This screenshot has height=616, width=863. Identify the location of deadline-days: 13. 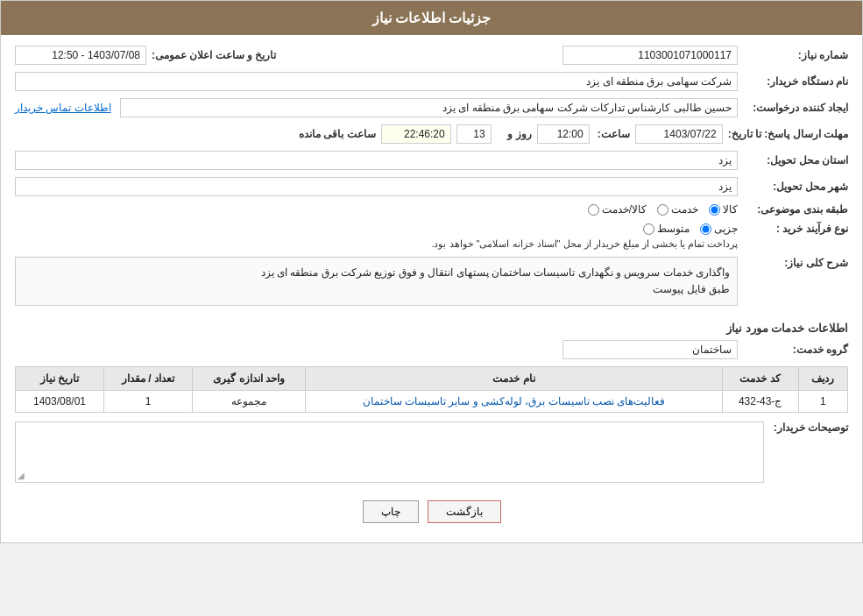
(474, 134).